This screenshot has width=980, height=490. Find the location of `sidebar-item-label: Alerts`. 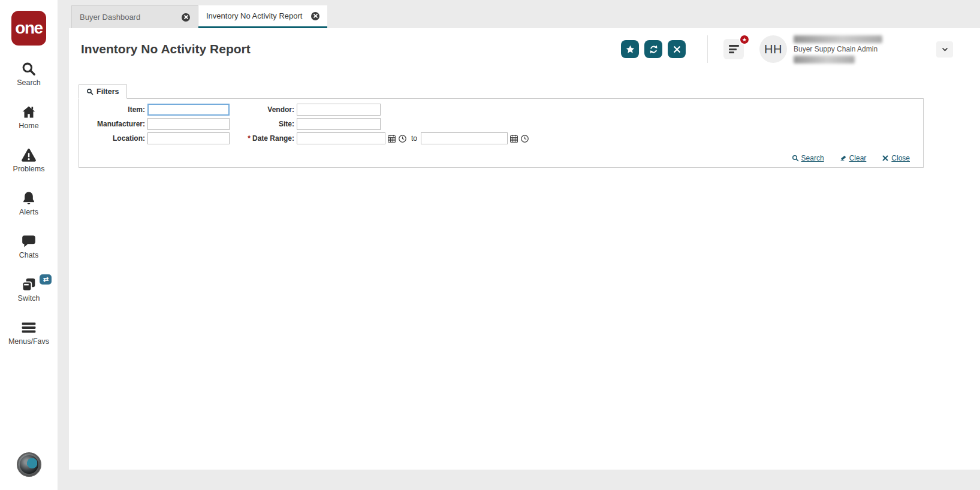

sidebar-item-label: Alerts is located at coordinates (29, 212).